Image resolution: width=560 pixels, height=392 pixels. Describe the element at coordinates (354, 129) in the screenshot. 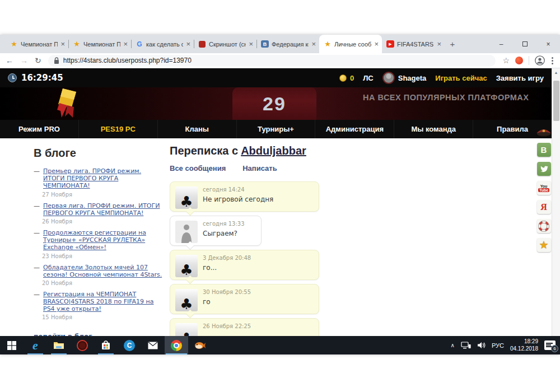

I see `nav-item-administration: Администрация` at that location.